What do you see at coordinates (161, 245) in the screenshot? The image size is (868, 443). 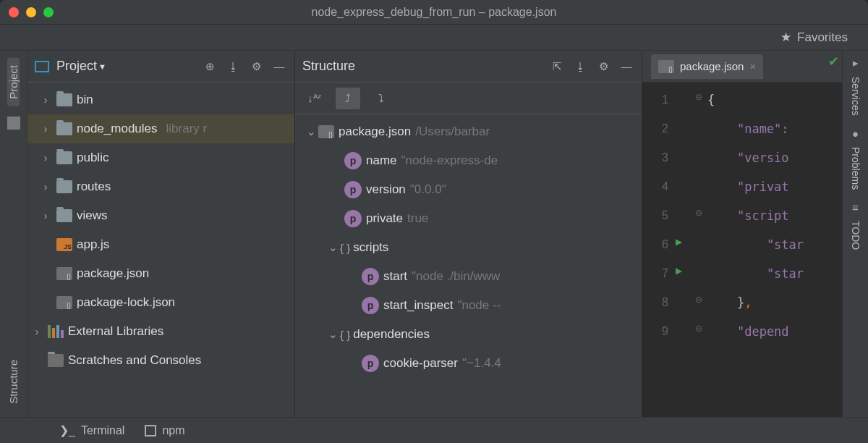 I see `tree-item-appjs: JSapp.js` at bounding box center [161, 245].